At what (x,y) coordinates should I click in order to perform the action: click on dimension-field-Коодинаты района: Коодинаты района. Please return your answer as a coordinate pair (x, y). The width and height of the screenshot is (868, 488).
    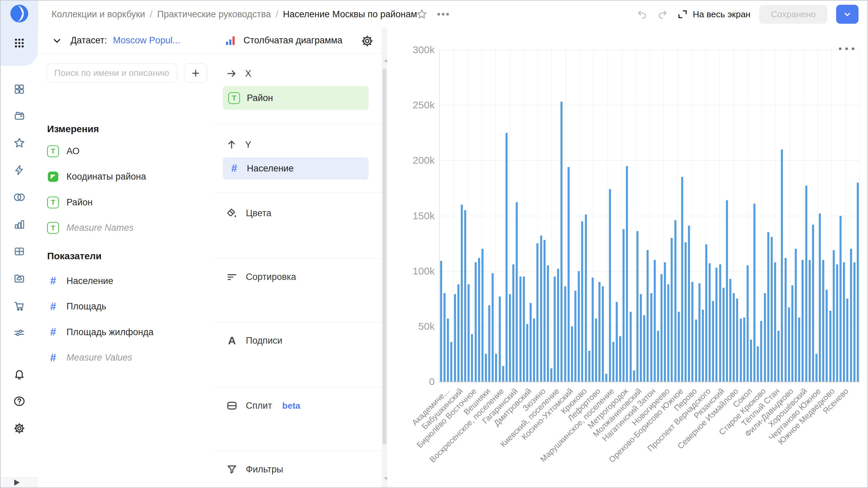
    Looking at the image, I should click on (97, 177).